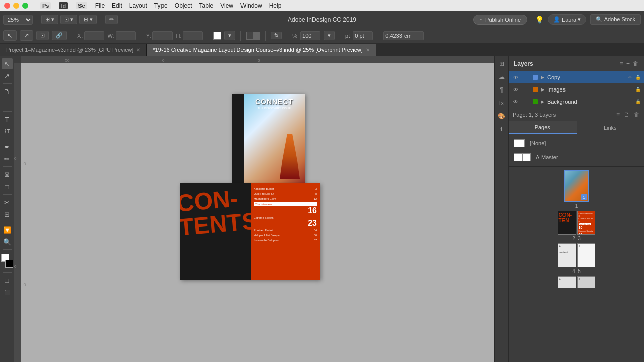  Describe the element at coordinates (567, 255) in the screenshot. I see `page-thumb-4: Acontent` at that location.